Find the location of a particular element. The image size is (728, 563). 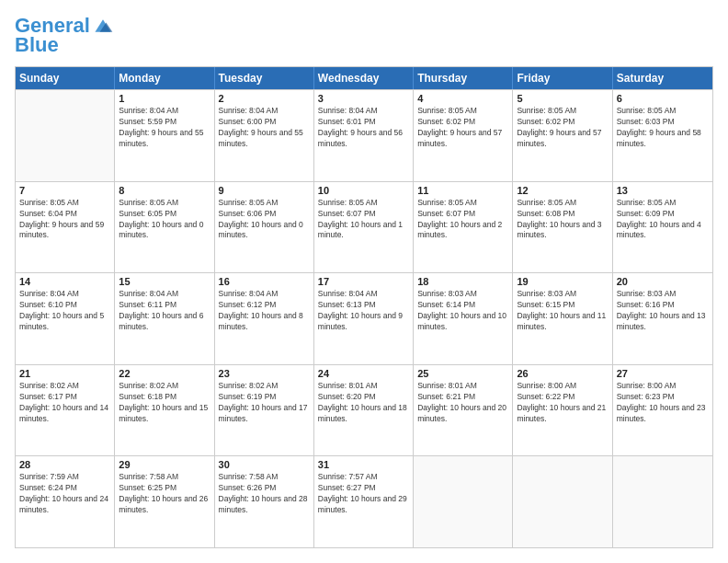

calendar-cell: 4Sunrise: 8:05 AM Sunset: 6:02 PM Daylig… is located at coordinates (463, 136).